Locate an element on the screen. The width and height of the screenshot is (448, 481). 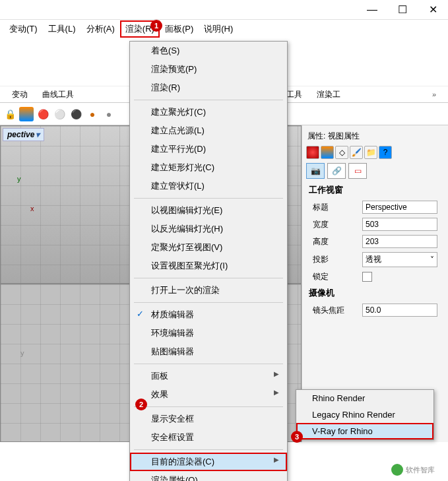
menu-item: 目前的渲染器(C)▶ is located at coordinates (208, 462).